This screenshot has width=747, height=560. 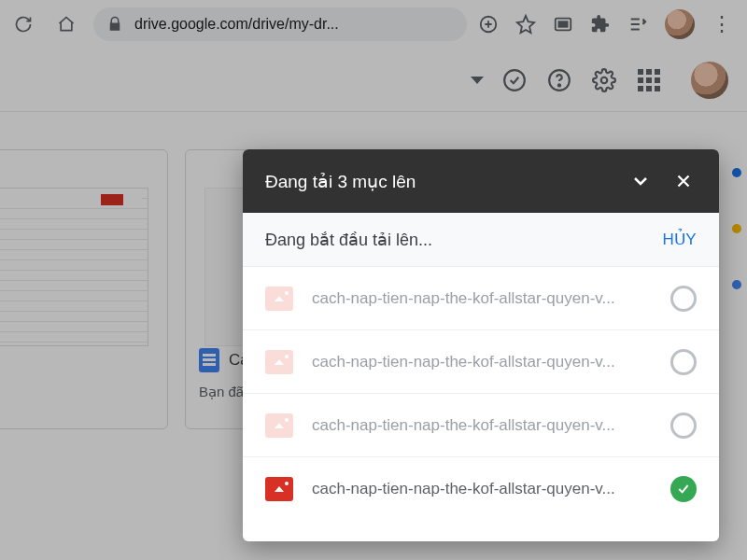 What do you see at coordinates (641, 181) in the screenshot?
I see `popup-minimize-button` at bounding box center [641, 181].